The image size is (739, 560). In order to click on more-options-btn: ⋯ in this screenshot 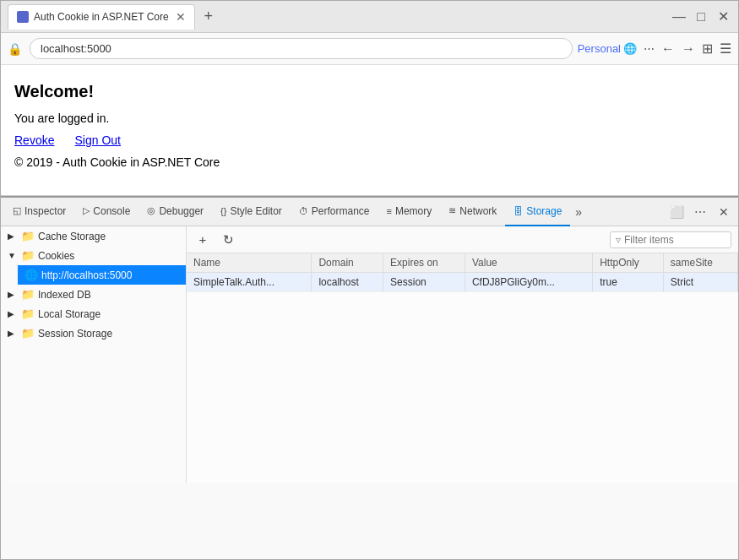, I will do `click(649, 49)`.